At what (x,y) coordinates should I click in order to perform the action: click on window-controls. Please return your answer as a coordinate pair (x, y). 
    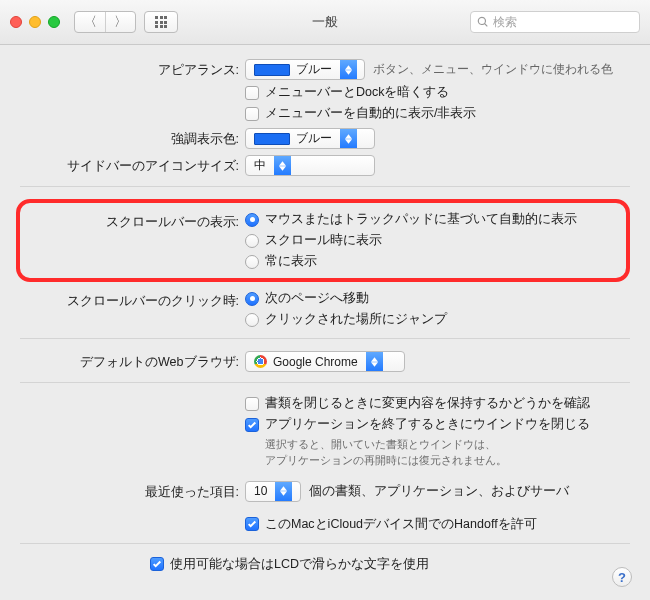
    Looking at the image, I should click on (35, 22).